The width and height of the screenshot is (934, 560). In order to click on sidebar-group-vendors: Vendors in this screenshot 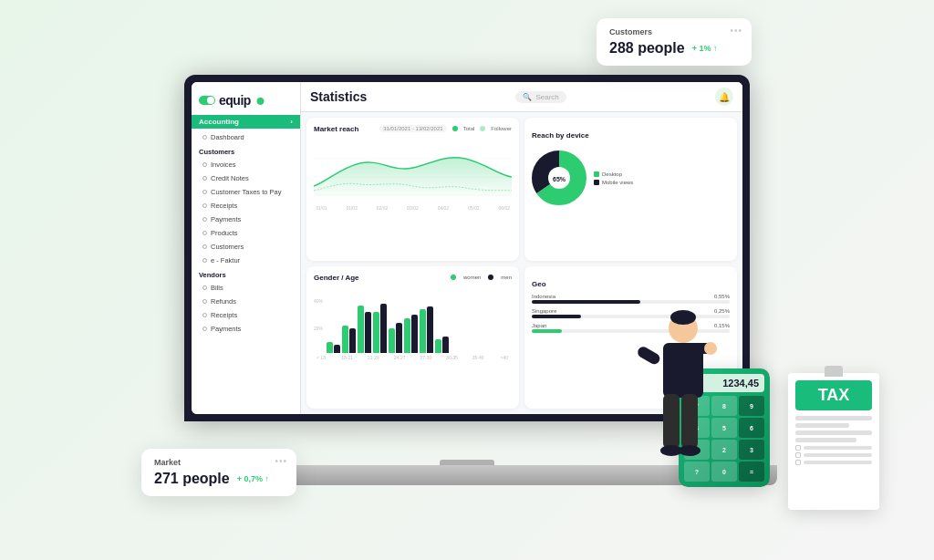, I will do `click(246, 274)`.